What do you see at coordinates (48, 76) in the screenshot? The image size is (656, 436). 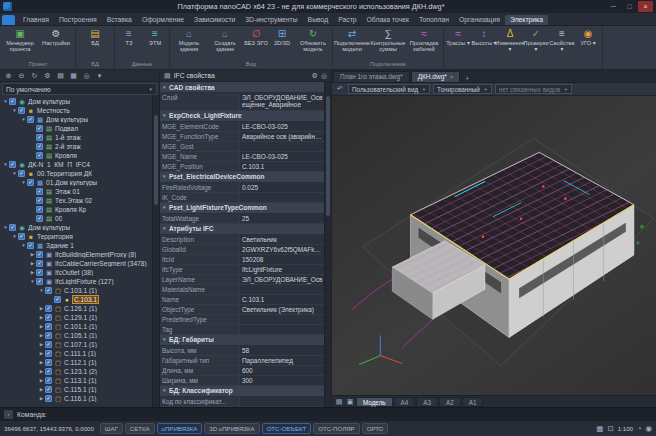 I see `settings-icon: ⚙` at bounding box center [48, 76].